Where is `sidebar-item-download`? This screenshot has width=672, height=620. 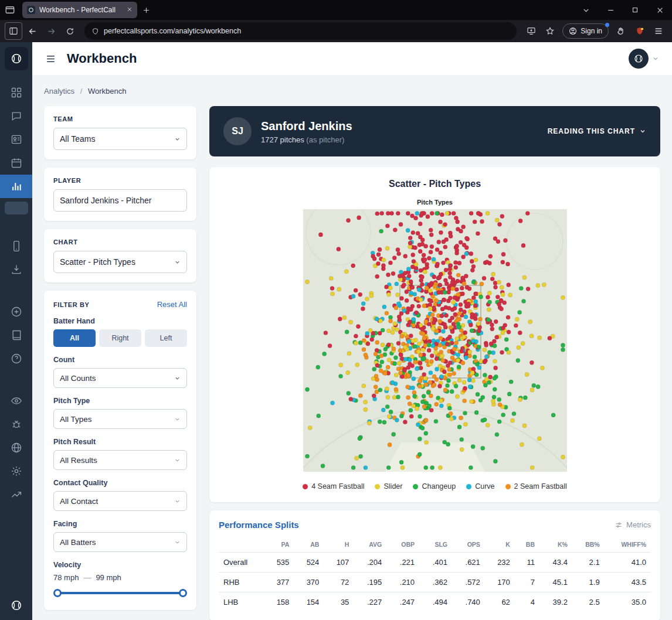
sidebar-item-download is located at coordinates (16, 270).